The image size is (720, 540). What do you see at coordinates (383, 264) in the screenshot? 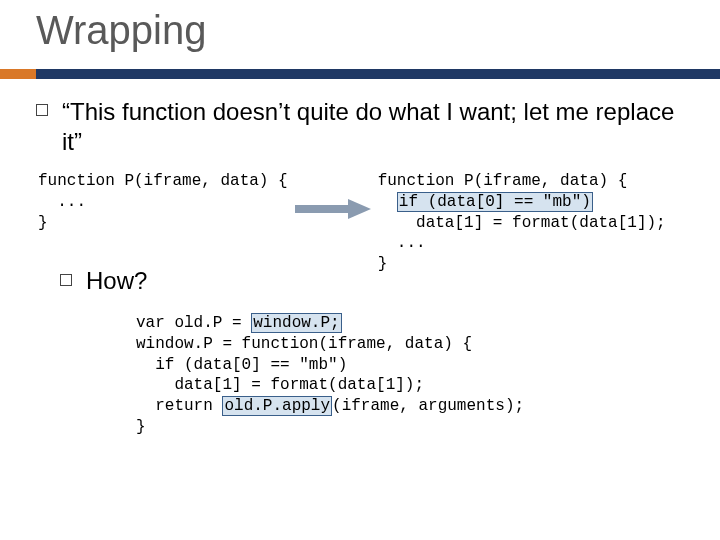
I see `code-right-l5: }` at bounding box center [383, 264].